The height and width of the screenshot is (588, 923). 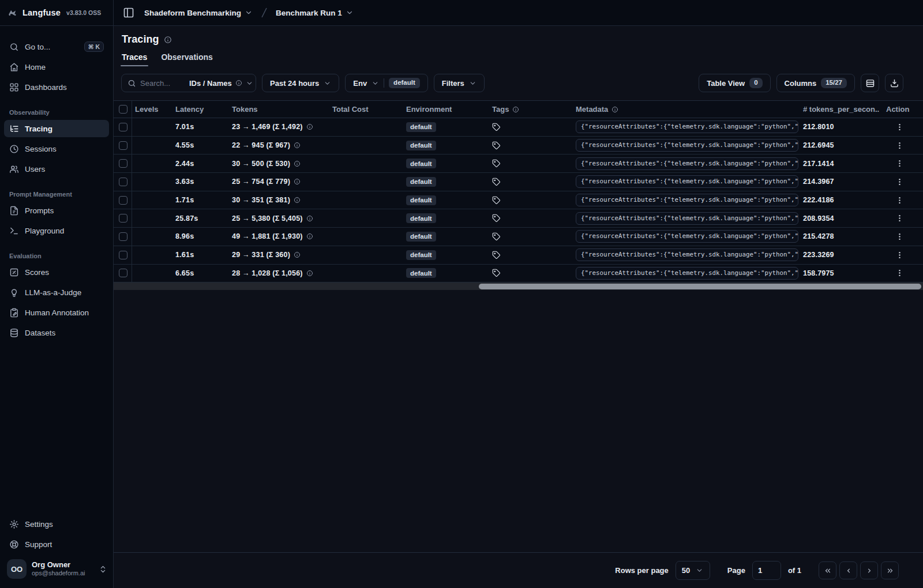 What do you see at coordinates (261, 200) in the screenshot?
I see `tokens-value: 30 → 351 (Σ 381)` at bounding box center [261, 200].